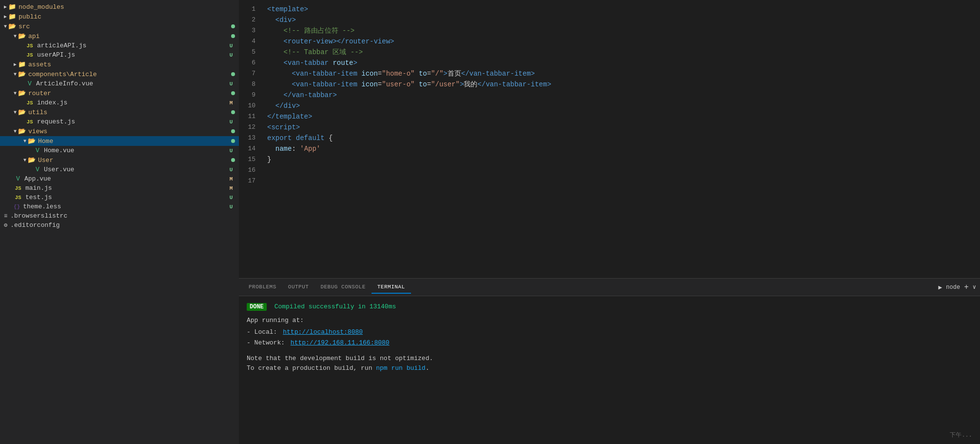 Image resolution: width=980 pixels, height=444 pixels. What do you see at coordinates (126, 197) in the screenshot?
I see `sidebar-item-label: test.js` at bounding box center [126, 197].